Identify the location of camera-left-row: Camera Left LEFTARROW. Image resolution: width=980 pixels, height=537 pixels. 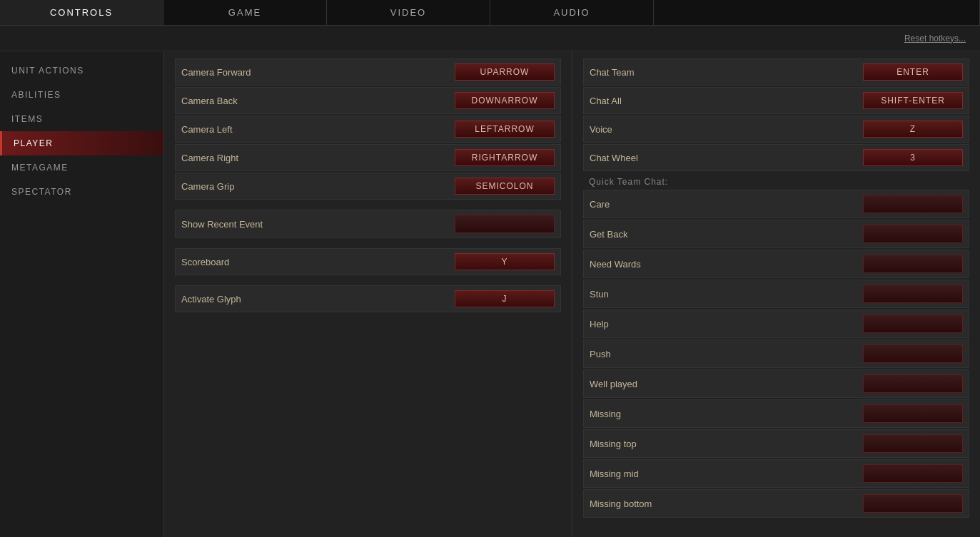
(368, 129).